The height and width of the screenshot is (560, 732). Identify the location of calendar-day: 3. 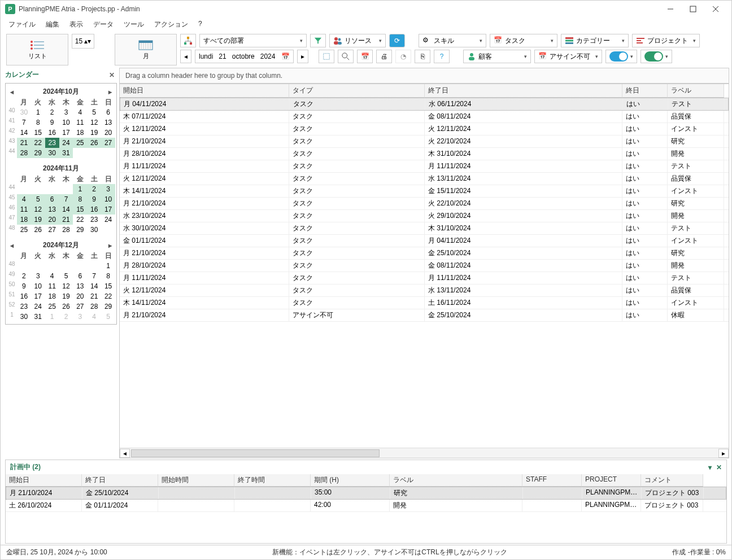
(108, 189).